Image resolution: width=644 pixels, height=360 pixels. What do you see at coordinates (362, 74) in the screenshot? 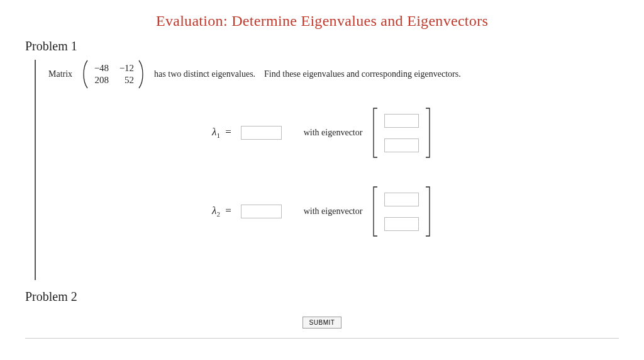
I see `prompt-text-2: Find these eigenvalues and corresponding…` at bounding box center [362, 74].